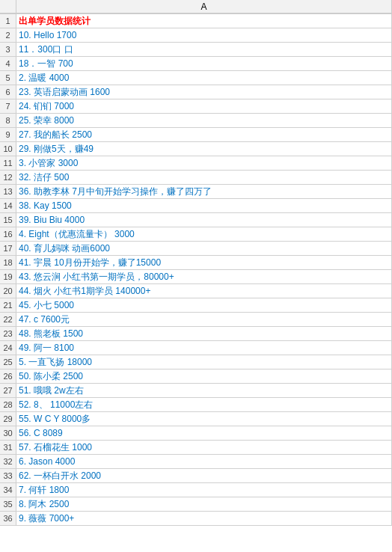 The width and height of the screenshot is (392, 552). What do you see at coordinates (204, 405) in the screenshot?
I see `cell-value: 52. 8、 11000左右` at bounding box center [204, 405].